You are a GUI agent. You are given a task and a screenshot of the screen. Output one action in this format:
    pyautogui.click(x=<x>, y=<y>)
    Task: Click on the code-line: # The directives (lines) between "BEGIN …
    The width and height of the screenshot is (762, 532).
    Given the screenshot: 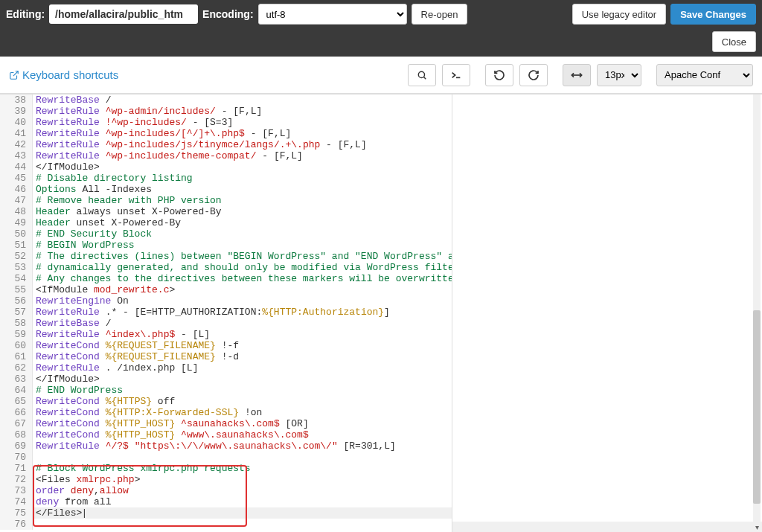 What is the action you would take?
    pyautogui.click(x=243, y=256)
    